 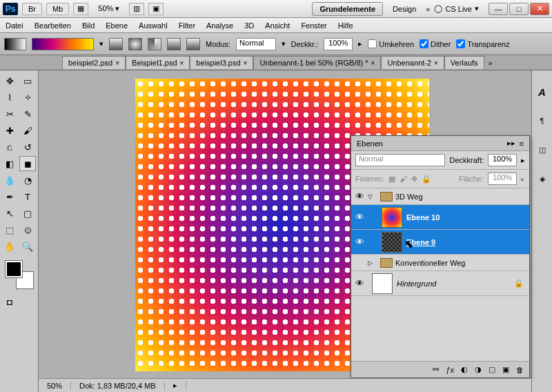 I want to click on gradient-radial, so click(x=135, y=44).